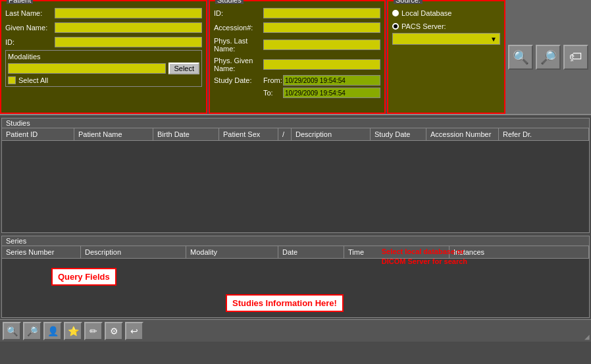 The width and height of the screenshot is (591, 364). What do you see at coordinates (297, 80) in the screenshot?
I see `study-date-row: Study Date: From: 10/29/2009 19:54:54` at bounding box center [297, 80].